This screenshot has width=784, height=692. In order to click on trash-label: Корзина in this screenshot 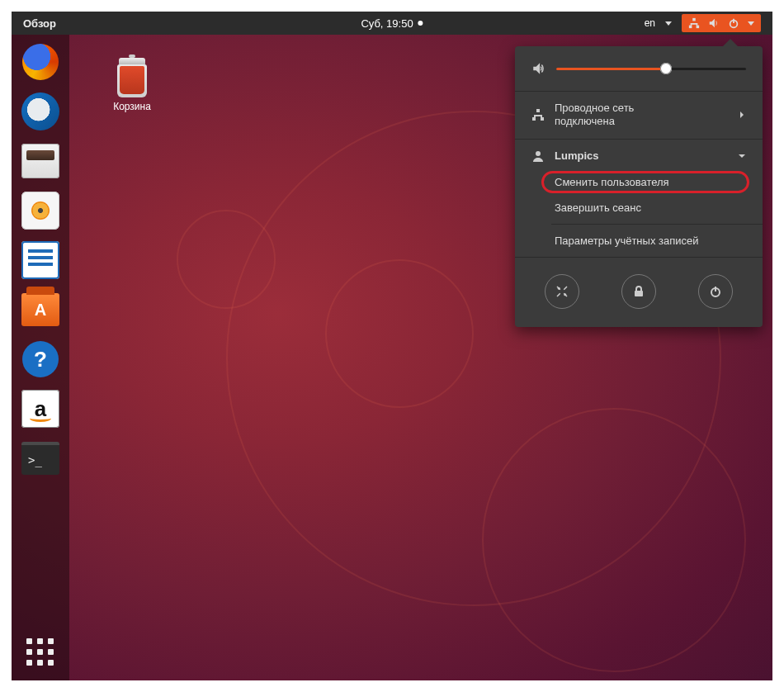, I will do `click(132, 107)`.